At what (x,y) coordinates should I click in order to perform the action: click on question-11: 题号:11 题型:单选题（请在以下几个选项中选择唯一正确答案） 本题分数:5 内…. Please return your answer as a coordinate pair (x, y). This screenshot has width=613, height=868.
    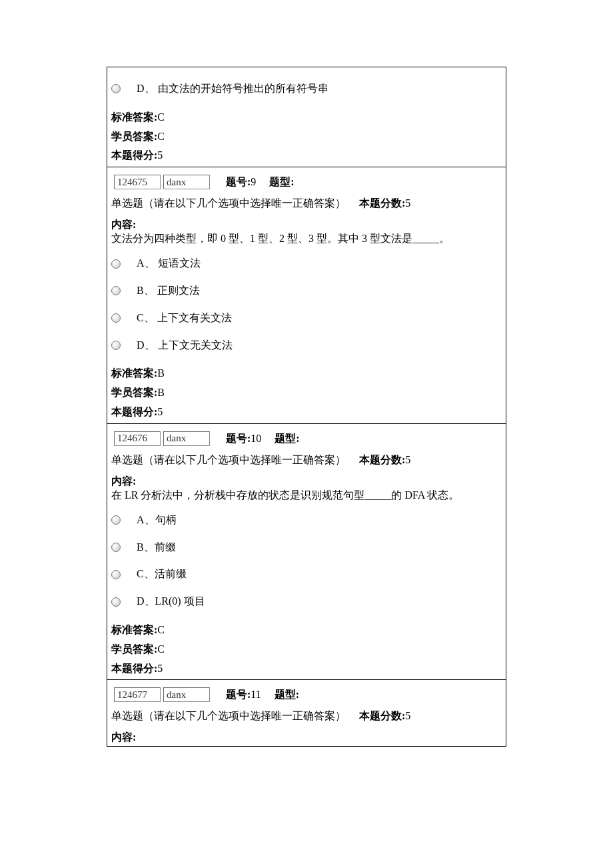
    Looking at the image, I should click on (306, 713).